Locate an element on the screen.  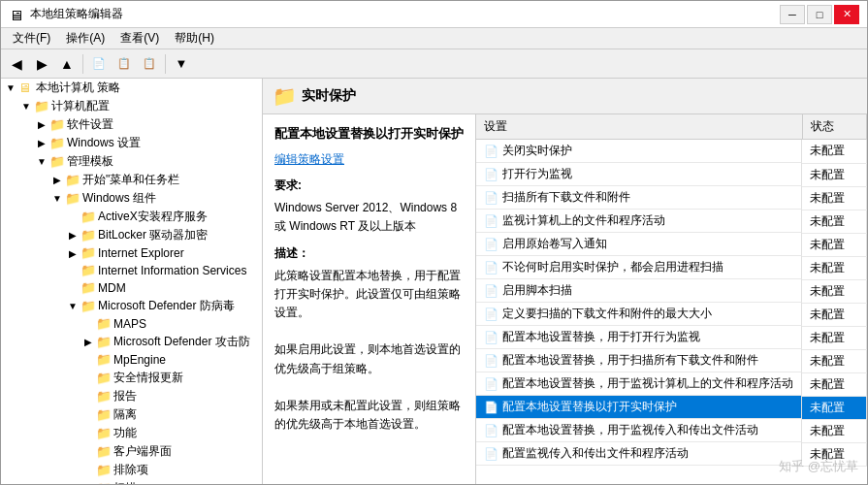
filter-button: ▼ is located at coordinates (181, 64).